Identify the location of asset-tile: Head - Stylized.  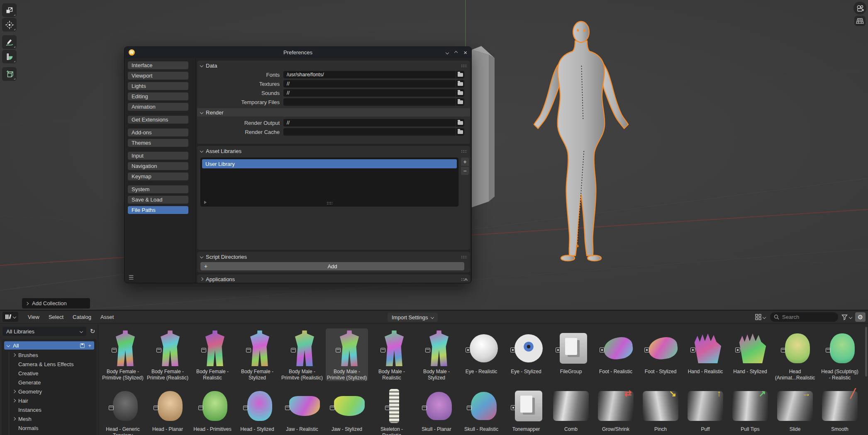
(257, 411).